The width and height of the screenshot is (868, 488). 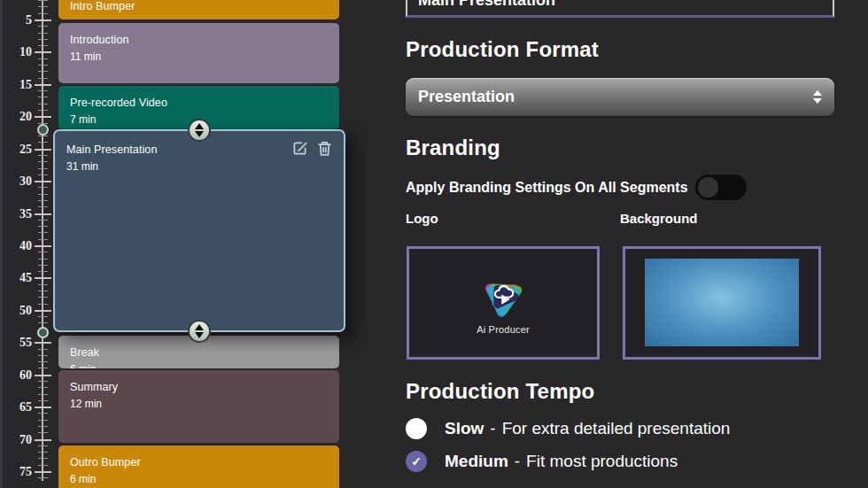 I want to click on background-preview, so click(x=722, y=303).